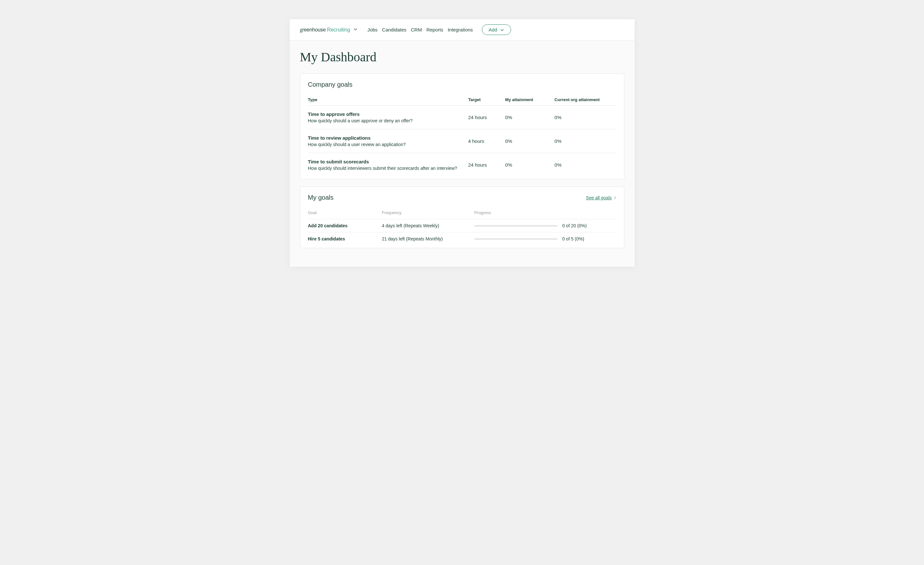  What do you see at coordinates (388, 121) in the screenshot?
I see `goal-desc: How quickly should a user approve or den…` at bounding box center [388, 121].